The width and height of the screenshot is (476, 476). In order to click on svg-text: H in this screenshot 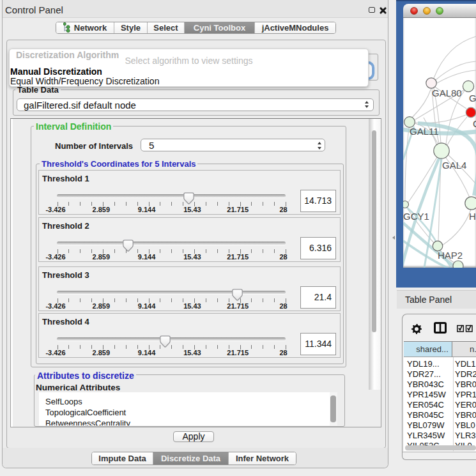, I will do `click(473, 216)`.